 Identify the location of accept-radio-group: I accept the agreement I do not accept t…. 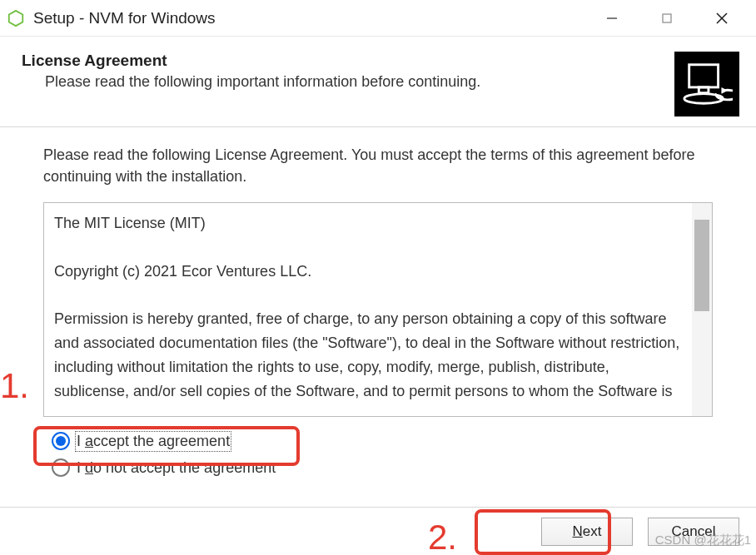
(382, 454).